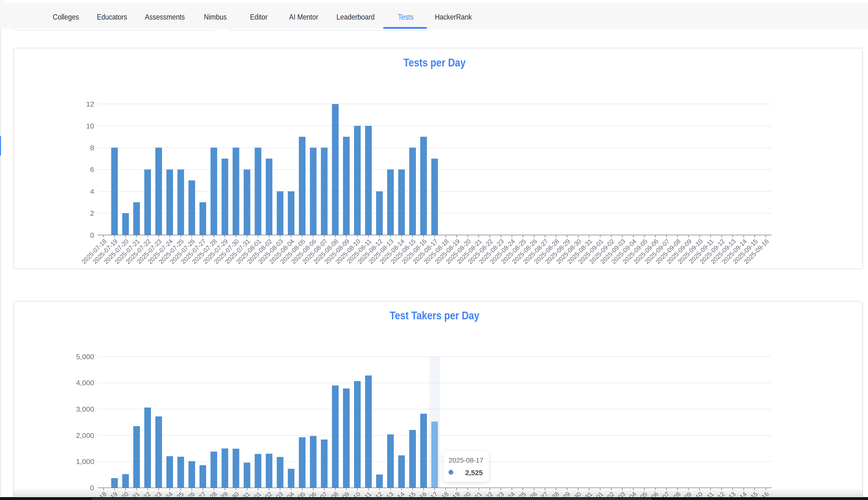  I want to click on svg-text: 0, so click(92, 235).